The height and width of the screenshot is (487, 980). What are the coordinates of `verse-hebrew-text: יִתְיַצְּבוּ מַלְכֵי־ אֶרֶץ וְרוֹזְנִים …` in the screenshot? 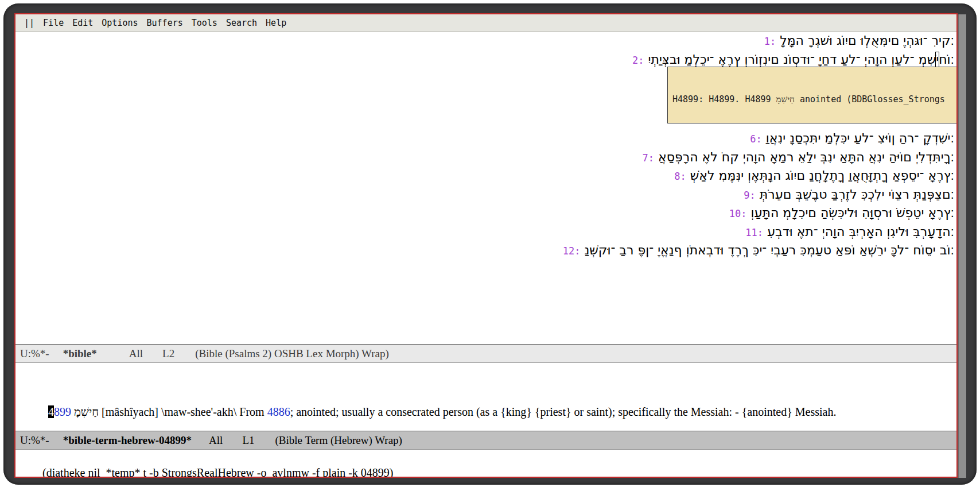 It's located at (801, 60).